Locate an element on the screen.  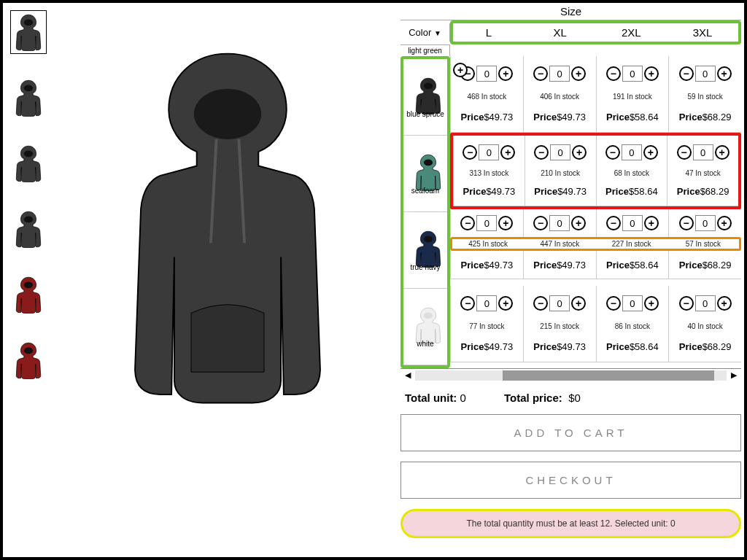
size-columns: LXL2XL3XL is located at coordinates (595, 32).